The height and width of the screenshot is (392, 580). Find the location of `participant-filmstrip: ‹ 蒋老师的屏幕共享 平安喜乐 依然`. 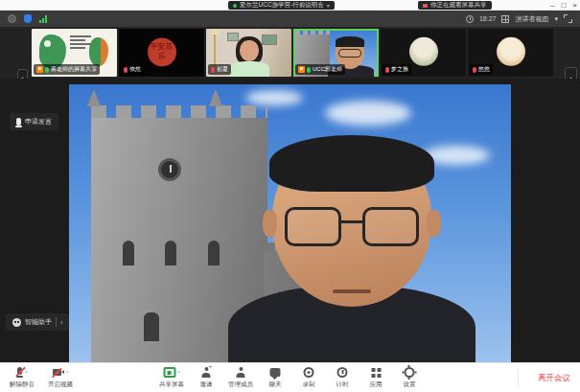

participant-filmstrip: ‹ 蒋老师的屏幕共享 平安喜乐 依然 is located at coordinates (290, 53).